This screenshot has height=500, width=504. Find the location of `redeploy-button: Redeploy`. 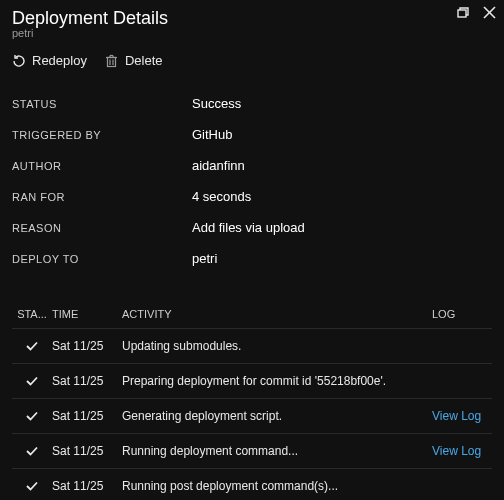

redeploy-button: Redeploy is located at coordinates (50, 60).